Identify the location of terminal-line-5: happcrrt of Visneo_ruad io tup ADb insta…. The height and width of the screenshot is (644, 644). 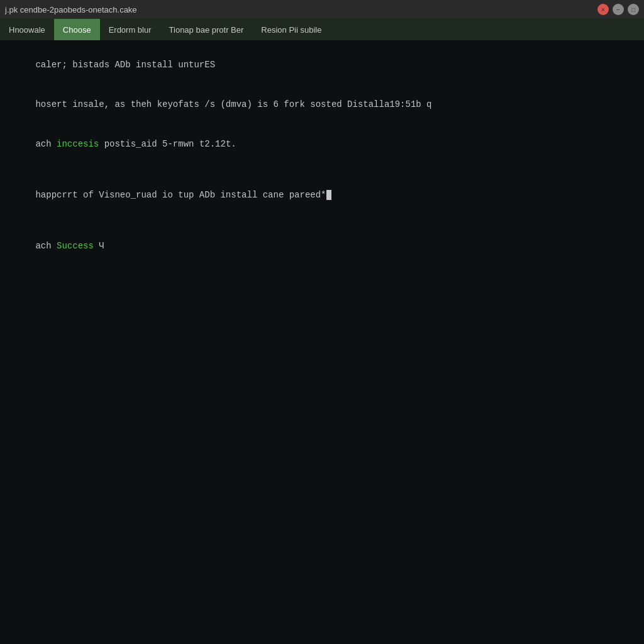
(322, 195).